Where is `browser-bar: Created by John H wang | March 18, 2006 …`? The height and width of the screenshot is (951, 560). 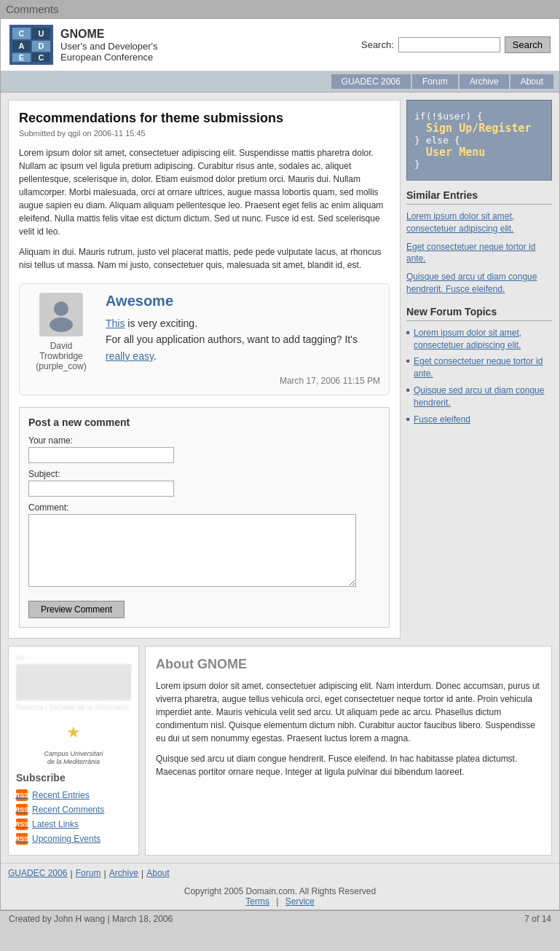 browser-bar: Created by John H wang | March 18, 2006 … is located at coordinates (280, 919).